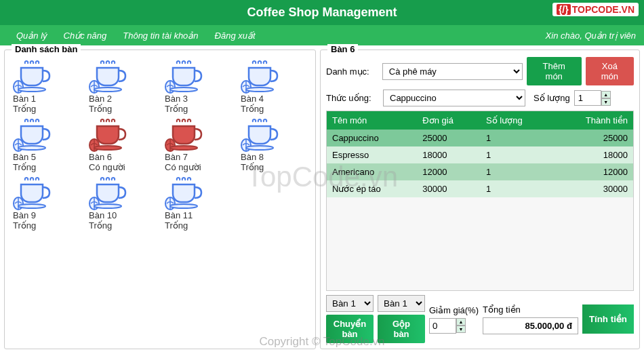  Describe the element at coordinates (122, 216) in the screenshot. I see `table-name: Bàn 10` at that location.